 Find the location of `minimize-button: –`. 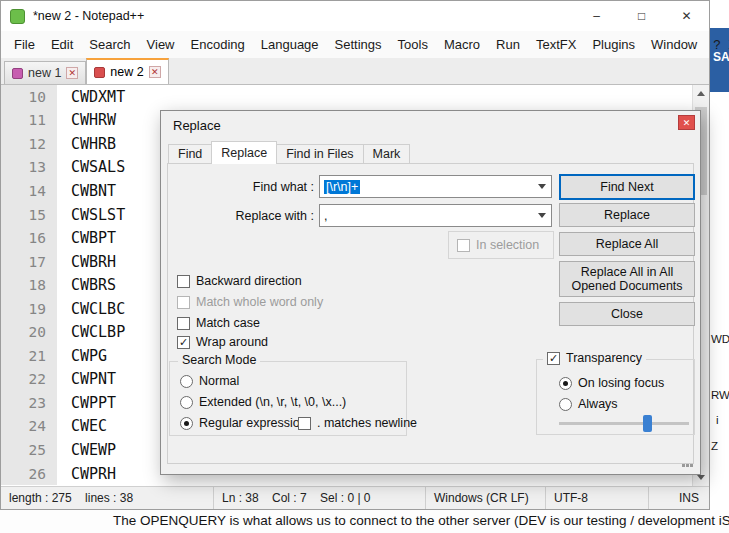

minimize-button: – is located at coordinates (596, 16).